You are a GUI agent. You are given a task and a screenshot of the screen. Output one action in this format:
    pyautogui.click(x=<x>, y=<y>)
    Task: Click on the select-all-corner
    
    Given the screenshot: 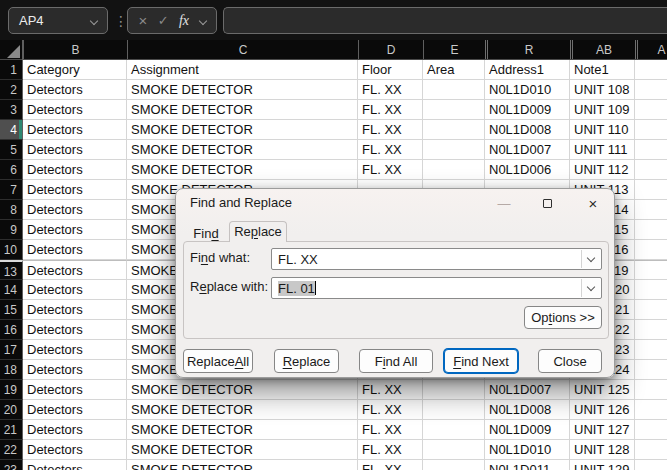 What is the action you would take?
    pyautogui.click(x=12, y=50)
    